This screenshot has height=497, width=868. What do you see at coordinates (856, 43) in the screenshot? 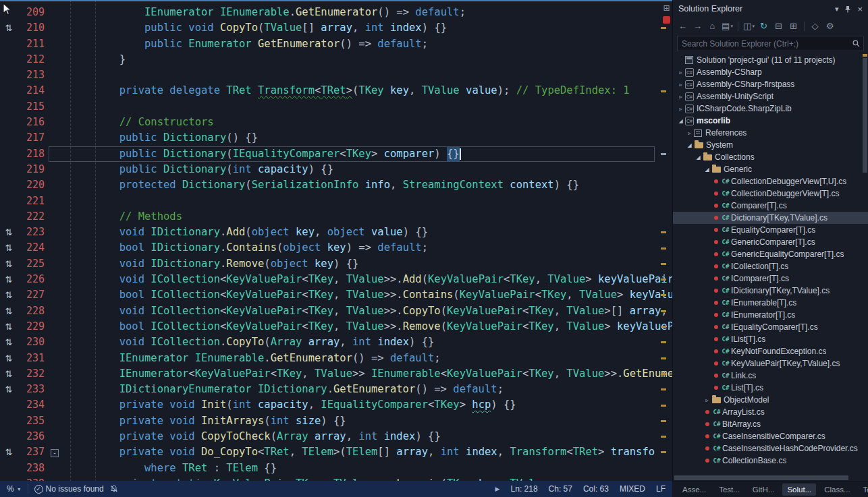
I see `search-icon` at bounding box center [856, 43].